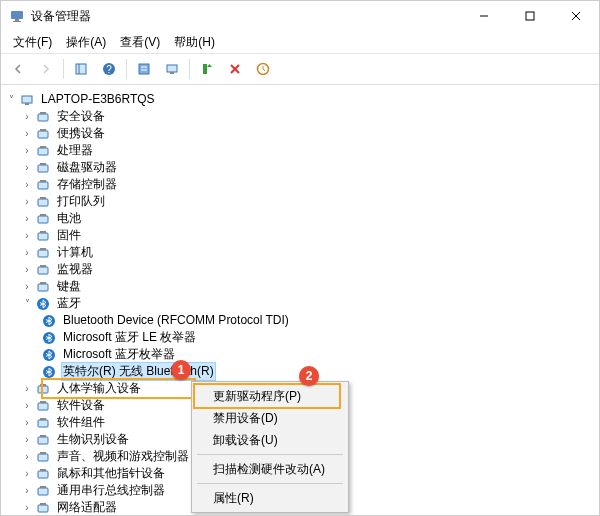 The height and width of the screenshot is (516, 600). Describe the element at coordinates (32, 42) in the screenshot. I see `menu-file: 文件(F)` at that location.